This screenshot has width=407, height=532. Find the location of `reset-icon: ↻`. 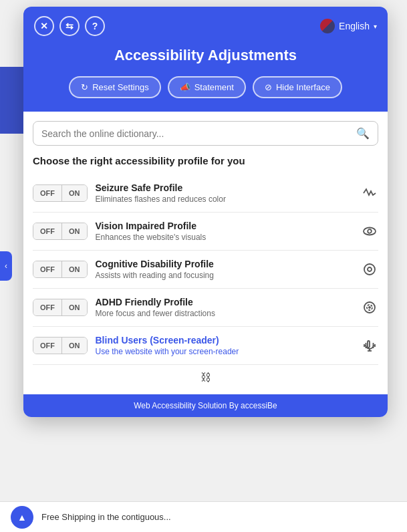

reset-icon: ↻ is located at coordinates (84, 87).